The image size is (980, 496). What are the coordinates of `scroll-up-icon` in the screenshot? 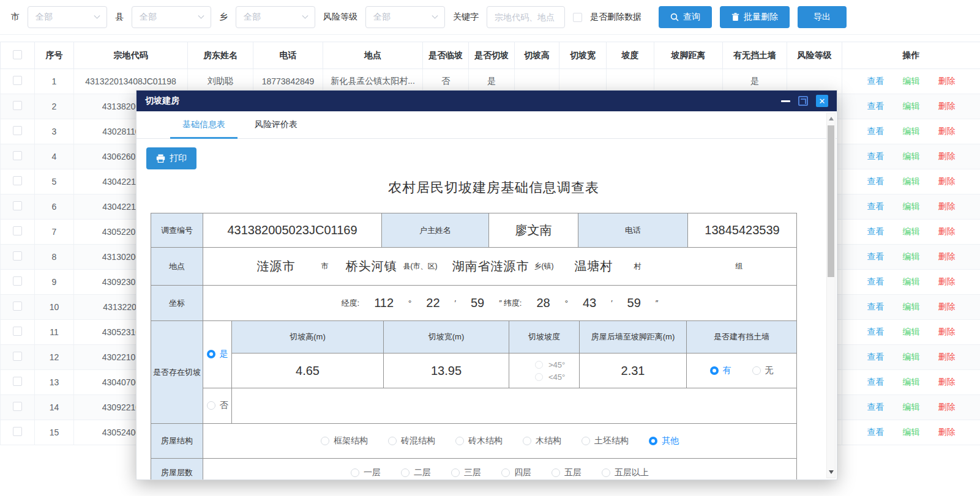 It's located at (831, 119).